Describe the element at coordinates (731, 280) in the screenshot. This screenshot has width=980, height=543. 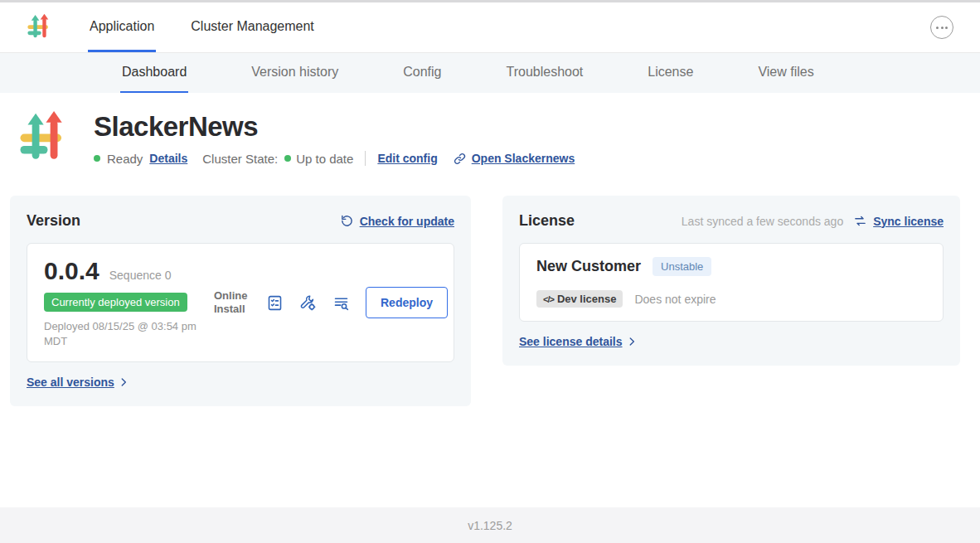
I see `license-card: License Last synced a few seconds ago Sy…` at that location.